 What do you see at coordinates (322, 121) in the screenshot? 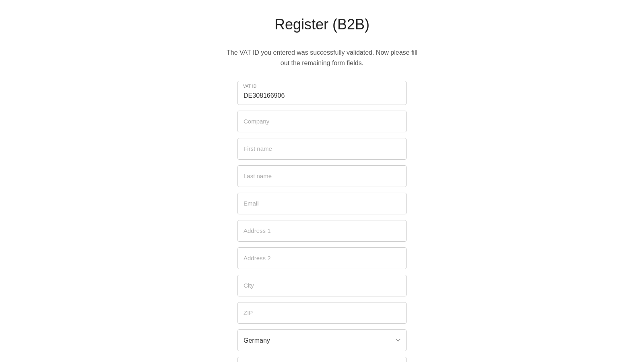
I see `company-input` at bounding box center [322, 121].